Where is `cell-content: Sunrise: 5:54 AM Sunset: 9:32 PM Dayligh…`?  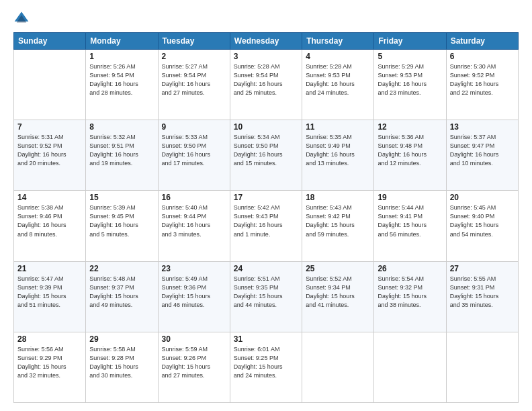
cell-content: Sunrise: 5:54 AM Sunset: 9:32 PM Dayligh… is located at coordinates (410, 292).